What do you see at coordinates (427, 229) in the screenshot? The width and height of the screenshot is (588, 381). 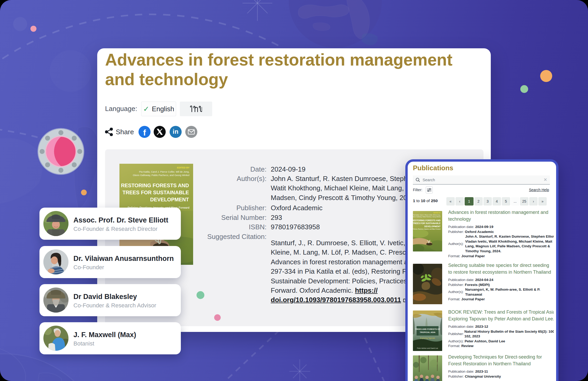 I see `svg-text:Policies, Practices, Impacts,: Policies, Practices, Impacts, and Ways F…` at bounding box center [427, 229].